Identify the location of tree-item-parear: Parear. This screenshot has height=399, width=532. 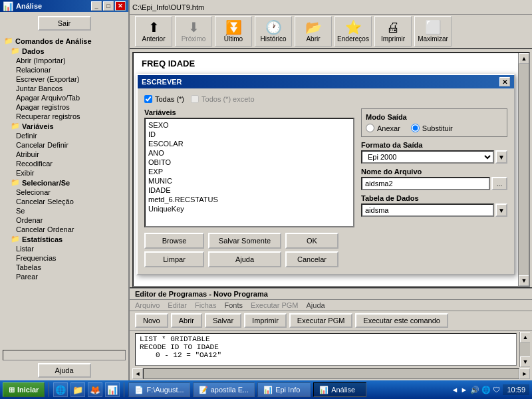
(64, 277).